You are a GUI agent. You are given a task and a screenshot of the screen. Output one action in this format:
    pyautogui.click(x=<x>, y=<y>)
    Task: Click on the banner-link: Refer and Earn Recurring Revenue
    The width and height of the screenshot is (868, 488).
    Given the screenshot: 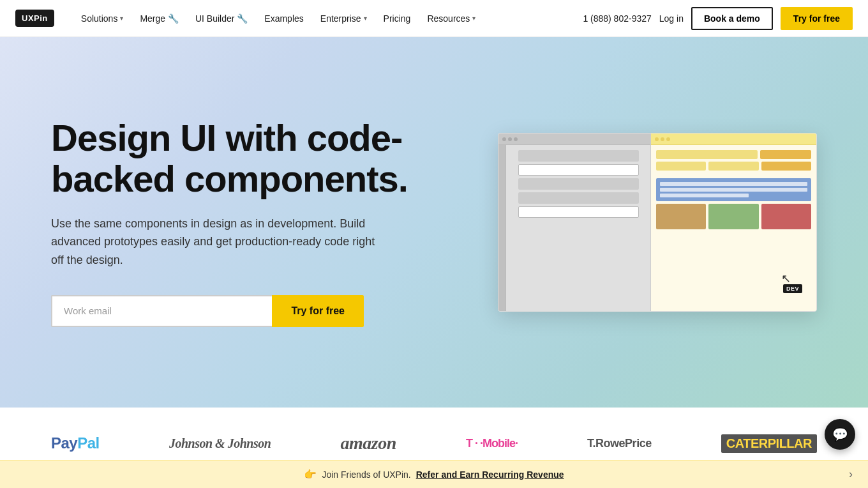 What is the action you would take?
    pyautogui.click(x=490, y=475)
    